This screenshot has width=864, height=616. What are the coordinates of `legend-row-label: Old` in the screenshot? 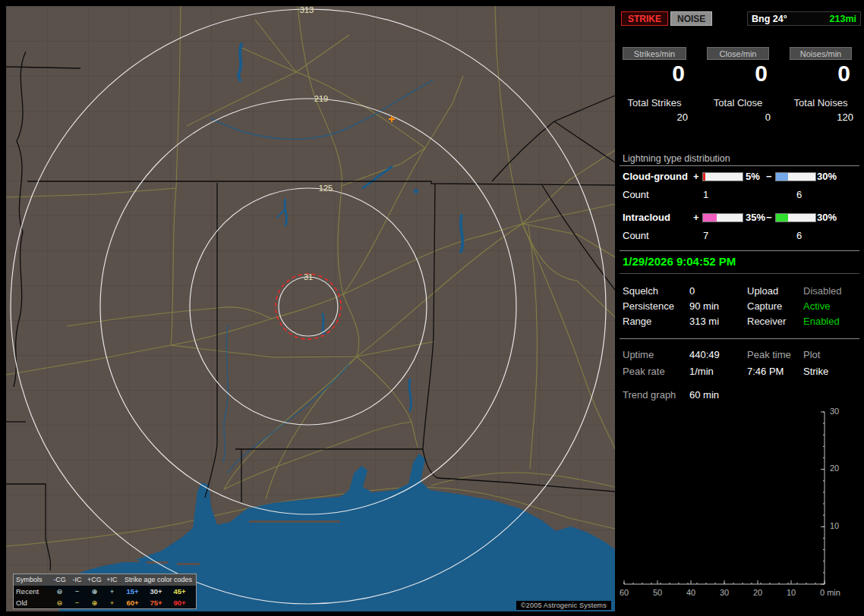 It's located at (32, 602).